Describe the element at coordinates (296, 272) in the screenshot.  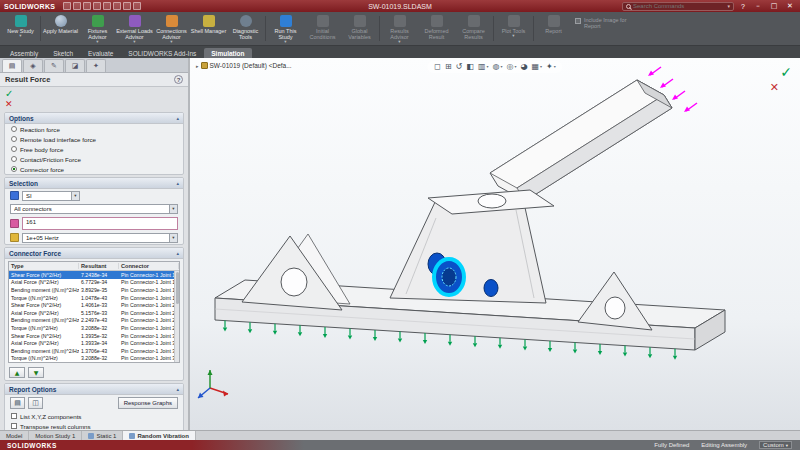
I see `left-bracket` at that location.